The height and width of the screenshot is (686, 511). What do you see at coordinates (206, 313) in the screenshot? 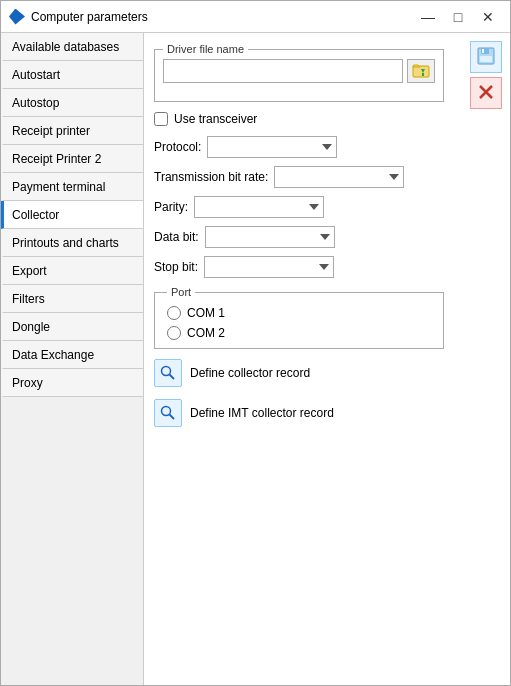
I see `com1-label: COM 1` at bounding box center [206, 313].